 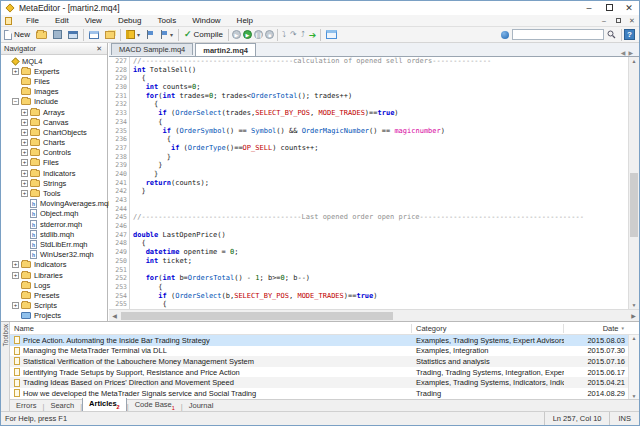 I want to click on breakpoint-list-button: ▾, so click(x=166, y=35).